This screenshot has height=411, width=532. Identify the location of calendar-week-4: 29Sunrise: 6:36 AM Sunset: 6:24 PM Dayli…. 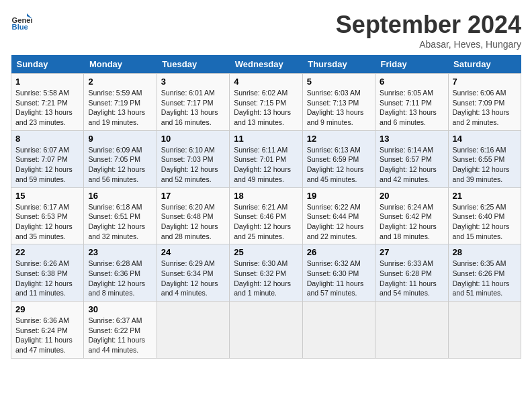
(266, 330).